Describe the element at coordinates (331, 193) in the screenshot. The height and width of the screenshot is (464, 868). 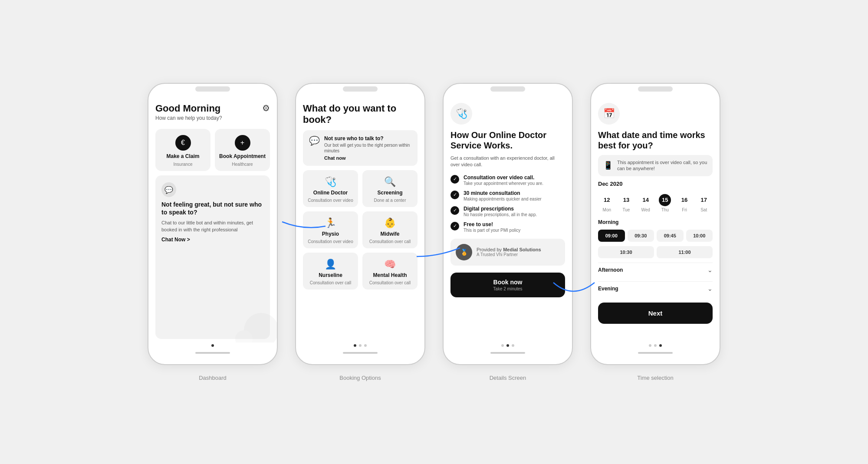
I see `doctor-title: Online Doctor` at that location.